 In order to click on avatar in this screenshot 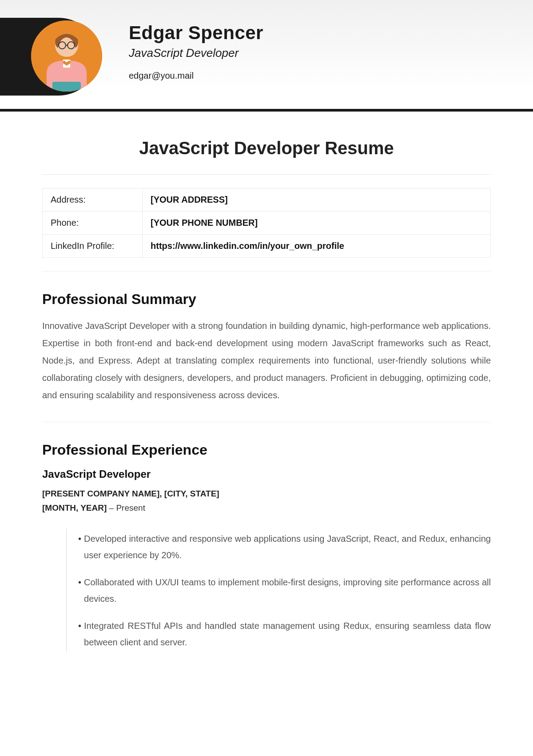, I will do `click(67, 56)`.